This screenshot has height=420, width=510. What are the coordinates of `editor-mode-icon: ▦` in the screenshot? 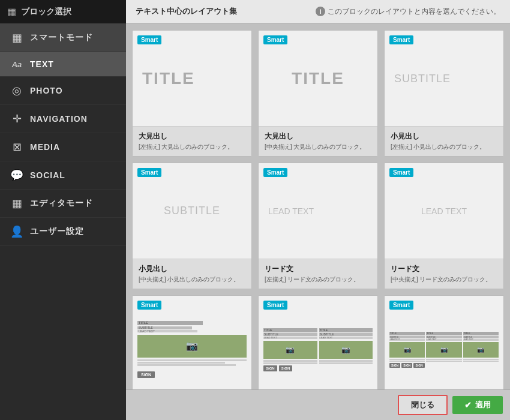 It's located at (17, 203).